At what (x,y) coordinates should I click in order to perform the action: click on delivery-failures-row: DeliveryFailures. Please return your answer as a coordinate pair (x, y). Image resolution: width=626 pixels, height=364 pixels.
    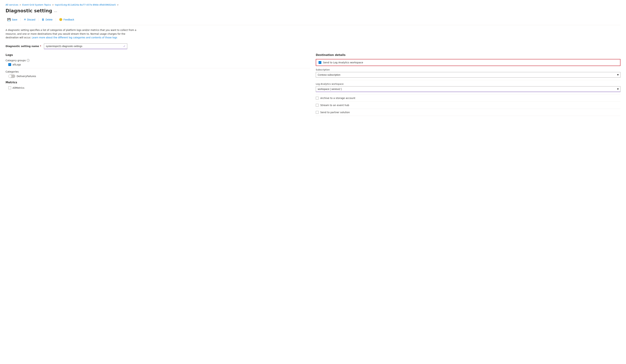
    Looking at the image, I should click on (159, 76).